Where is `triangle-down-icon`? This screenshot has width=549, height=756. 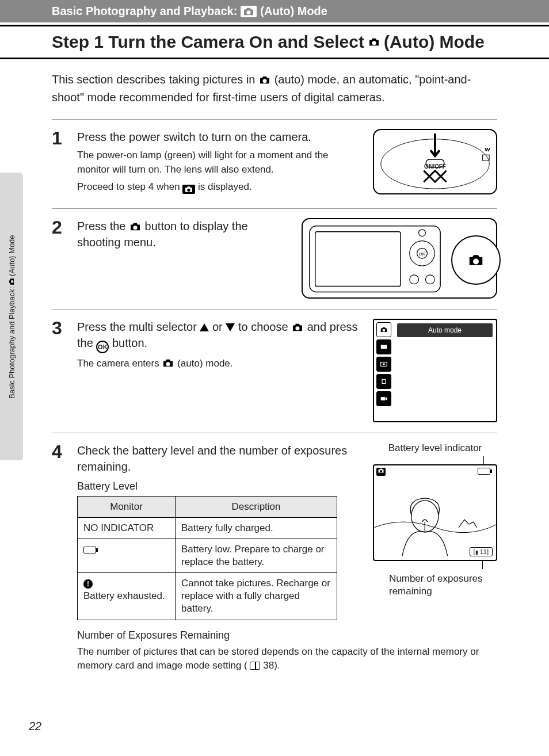 triangle-down-icon is located at coordinates (230, 327).